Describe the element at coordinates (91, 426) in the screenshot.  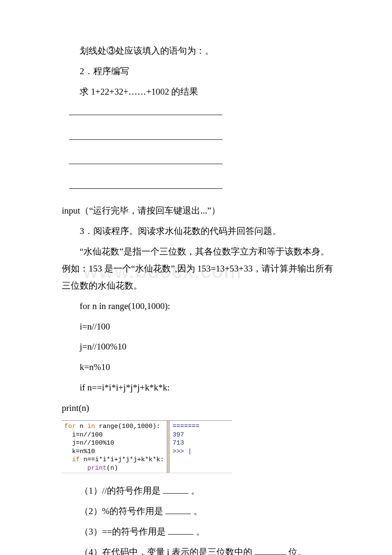
I see `kw-in: in` at that location.